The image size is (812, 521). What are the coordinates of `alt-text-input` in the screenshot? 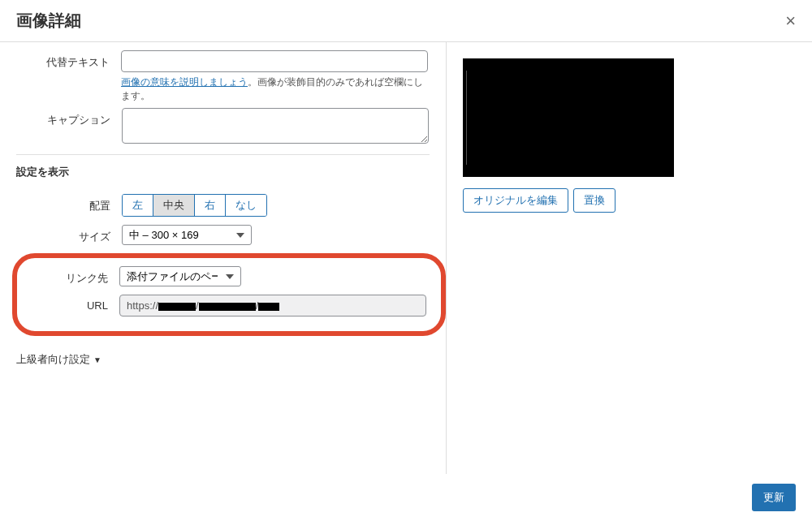 It's located at (274, 62).